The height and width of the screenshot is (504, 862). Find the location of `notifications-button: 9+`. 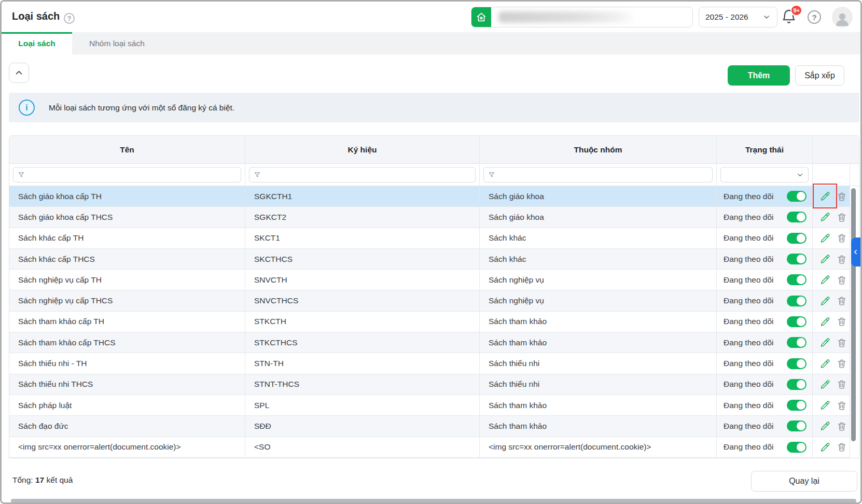

notifications-button: 9+ is located at coordinates (789, 17).